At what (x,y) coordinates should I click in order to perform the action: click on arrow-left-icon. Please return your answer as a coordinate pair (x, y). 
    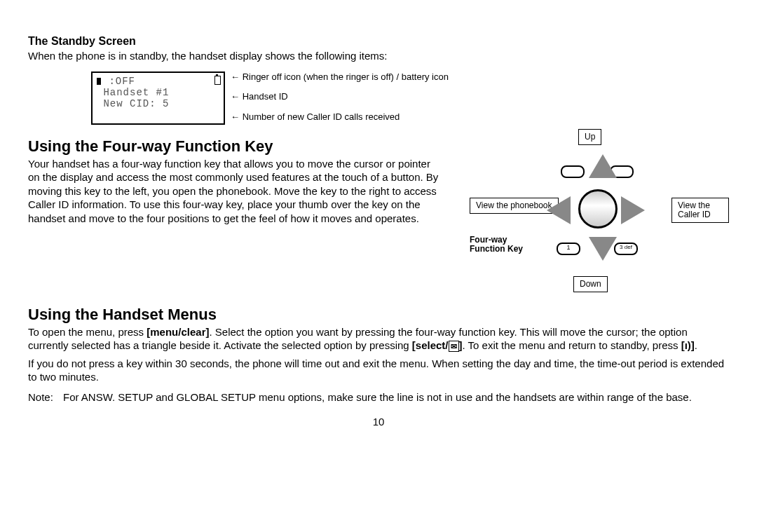
    Looking at the image, I should click on (559, 210).